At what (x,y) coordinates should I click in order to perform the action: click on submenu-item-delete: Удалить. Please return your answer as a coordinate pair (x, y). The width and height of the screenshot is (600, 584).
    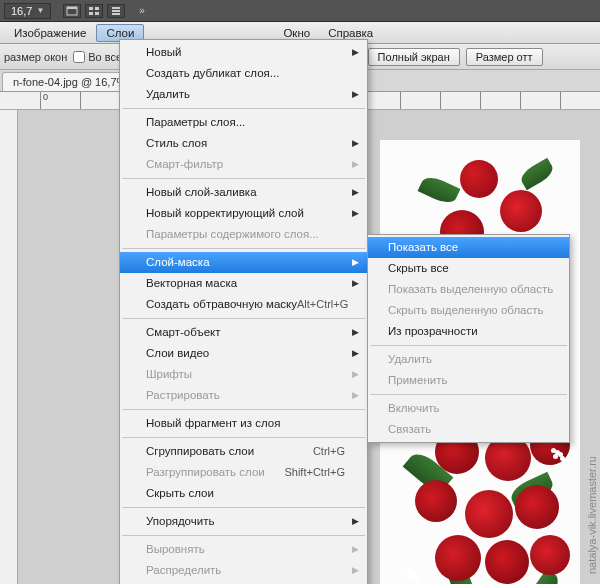
    Looking at the image, I should click on (468, 360).